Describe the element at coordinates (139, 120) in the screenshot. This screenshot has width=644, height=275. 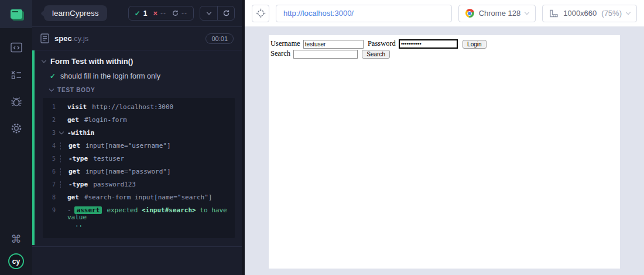
I see `command-row: 2 get#login-form` at that location.